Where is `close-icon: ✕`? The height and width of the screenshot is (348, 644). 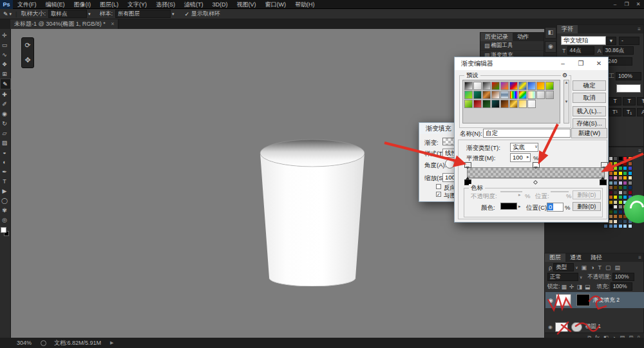
close-icon: ✕ is located at coordinates (599, 64).